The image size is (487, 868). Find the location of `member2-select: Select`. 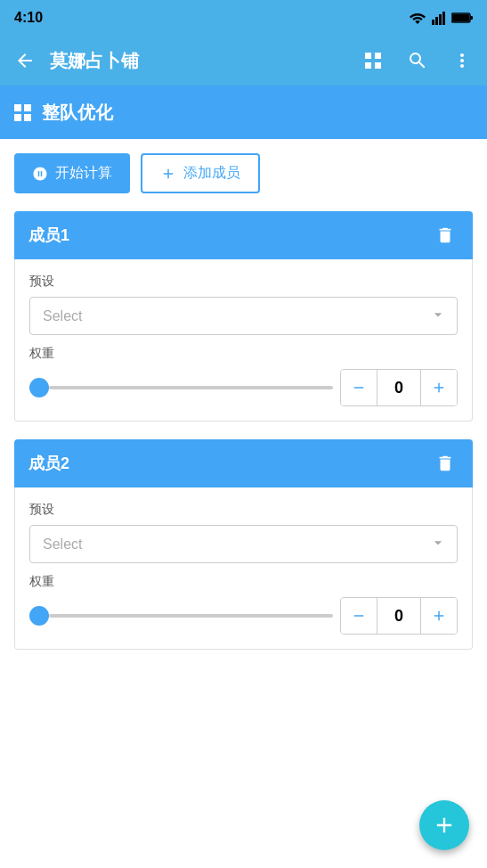

member2-select: Select is located at coordinates (244, 544).